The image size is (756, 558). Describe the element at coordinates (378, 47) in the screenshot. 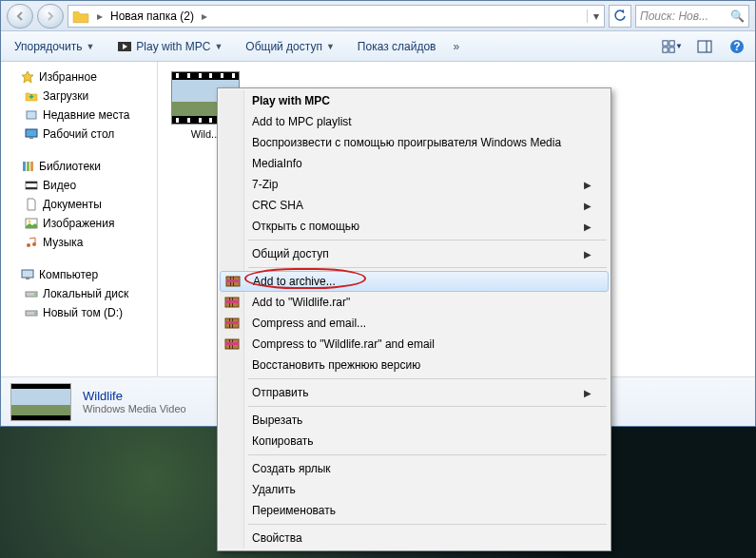

I see `toolbar: Упорядочить▼ Play with MPC▼ Общий доступ…` at that location.